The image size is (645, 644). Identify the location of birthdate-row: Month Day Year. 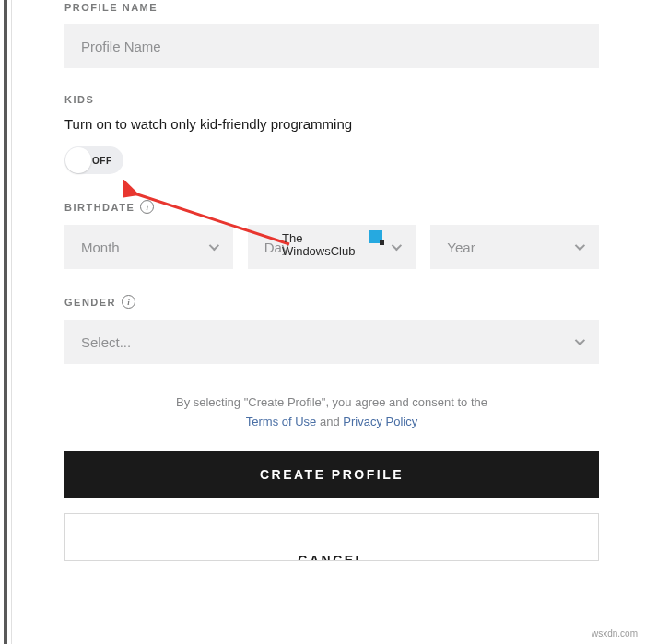
(332, 247).